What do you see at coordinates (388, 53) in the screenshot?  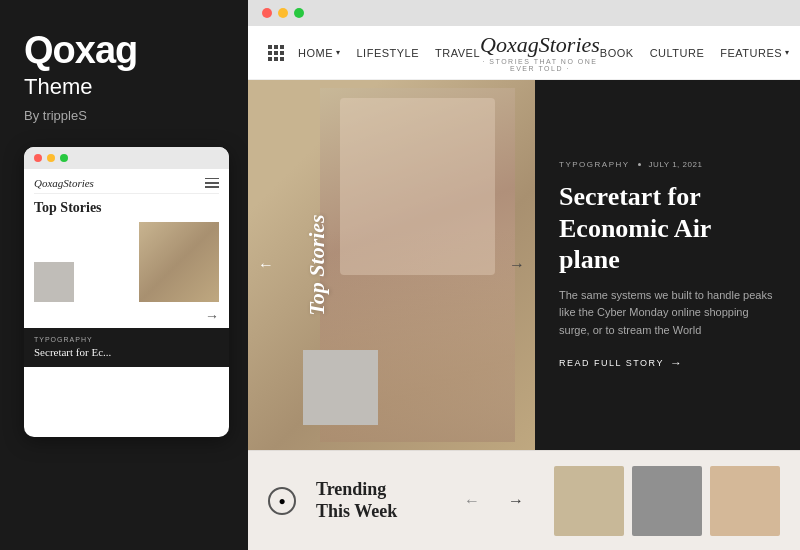 I see `nav-item-lifestyle: LIFESTYLE` at bounding box center [388, 53].